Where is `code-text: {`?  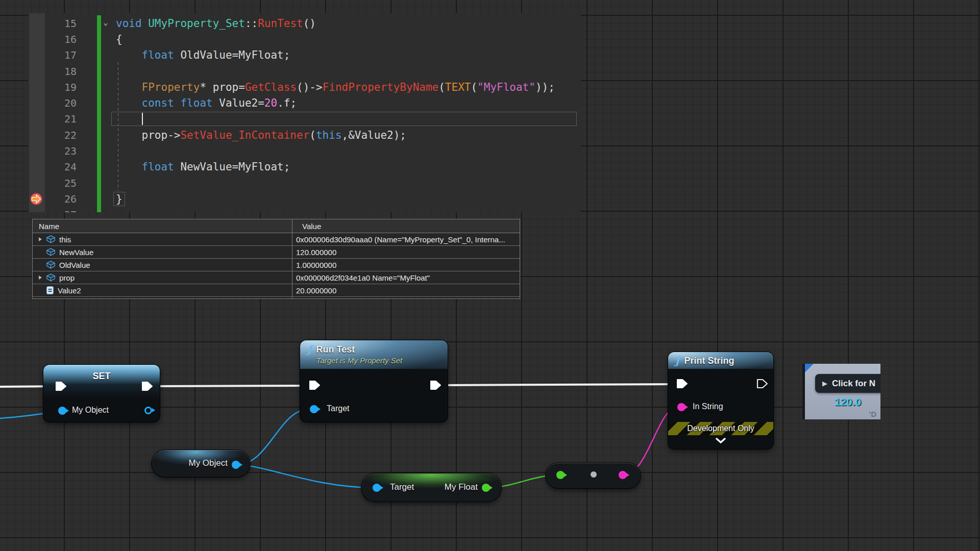 code-text: { is located at coordinates (119, 39).